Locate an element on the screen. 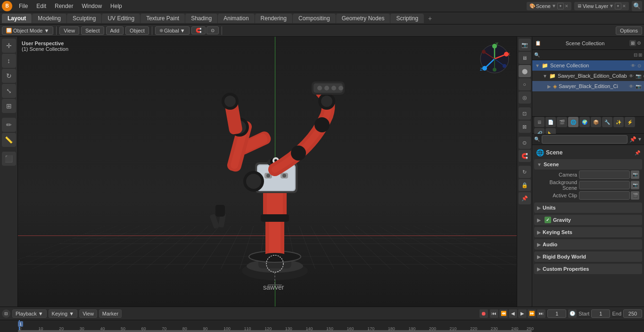  rotate-tool: ↻ is located at coordinates (9, 76).